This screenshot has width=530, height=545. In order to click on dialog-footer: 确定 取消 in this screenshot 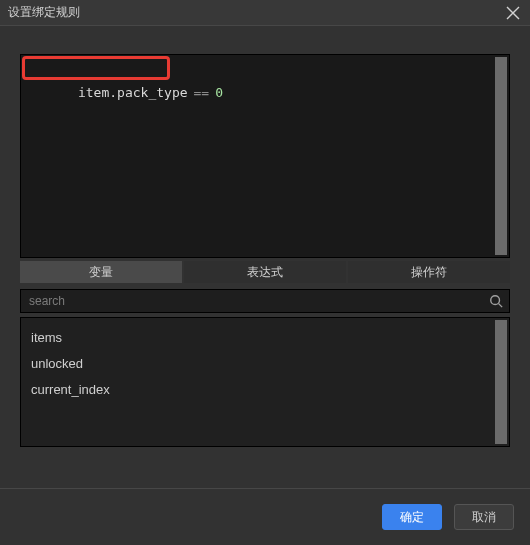, I will do `click(265, 516)`.